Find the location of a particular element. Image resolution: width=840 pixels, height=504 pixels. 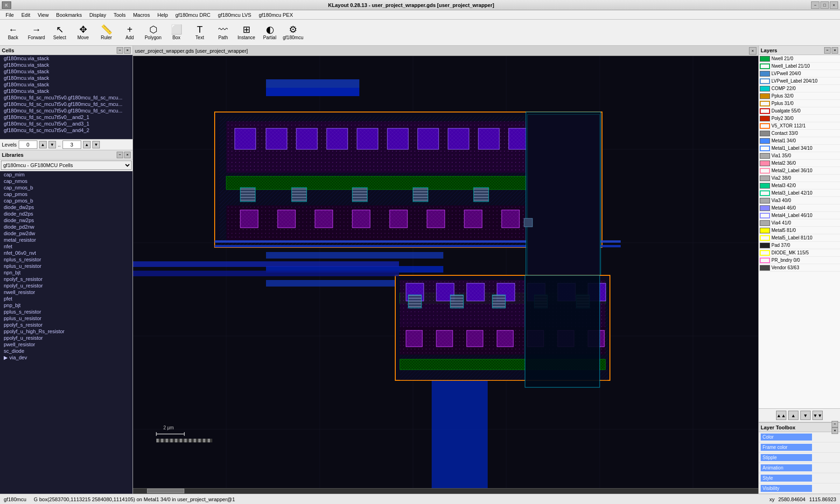

layer-item: Nwell_Label 21/10 is located at coordinates (799, 66).